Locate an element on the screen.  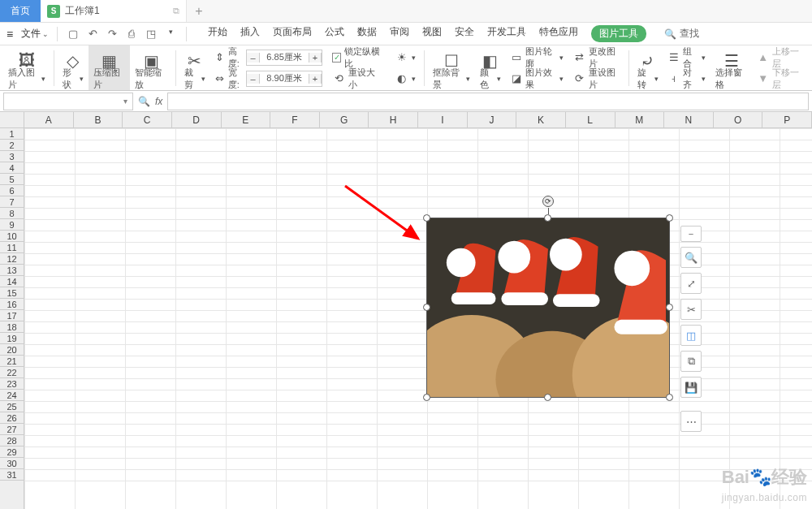
brightness-icon: ☀ is located at coordinates (402, 57).